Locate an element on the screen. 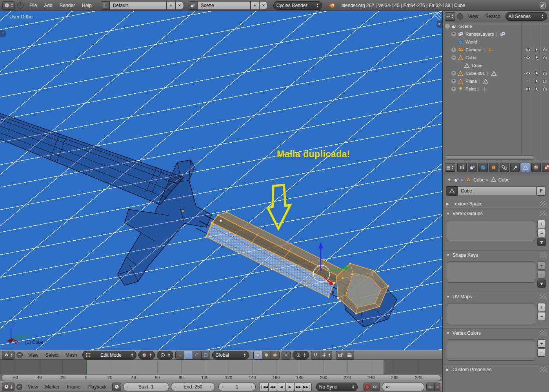 This screenshot has width=549, height=392. menu-add: Add is located at coordinates (48, 5).